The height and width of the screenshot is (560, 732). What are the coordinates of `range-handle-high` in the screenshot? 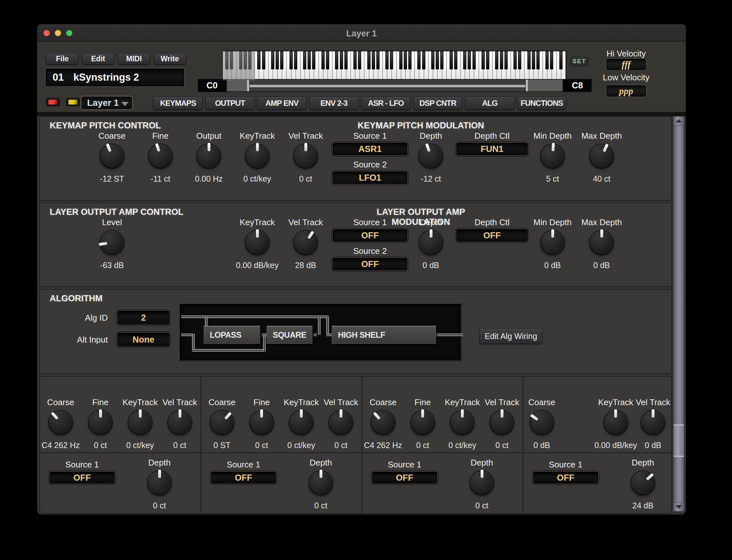 It's located at (527, 85).